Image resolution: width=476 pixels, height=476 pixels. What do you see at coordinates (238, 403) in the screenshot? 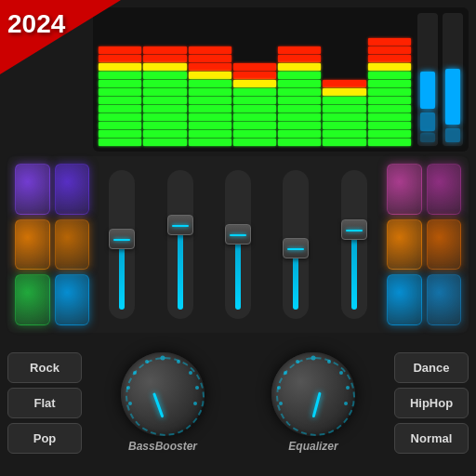
I see `knobs-area: BassBooster` at bounding box center [238, 403].